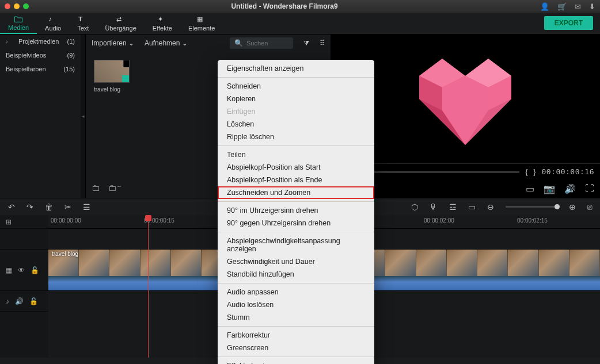 This screenshot has height=364, width=600. What do you see at coordinates (296, 86) in the screenshot?
I see `ctx-cut: Schneiden` at bounding box center [296, 86].